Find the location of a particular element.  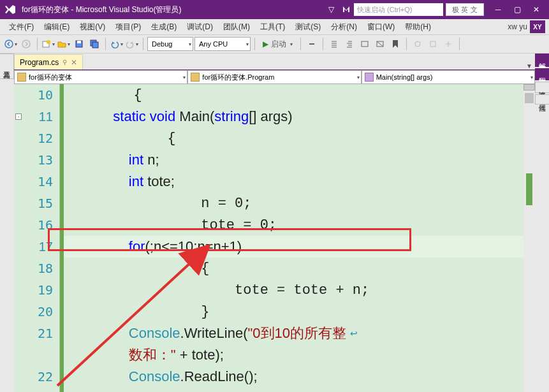

split-handle is located at coordinates (529, 87).